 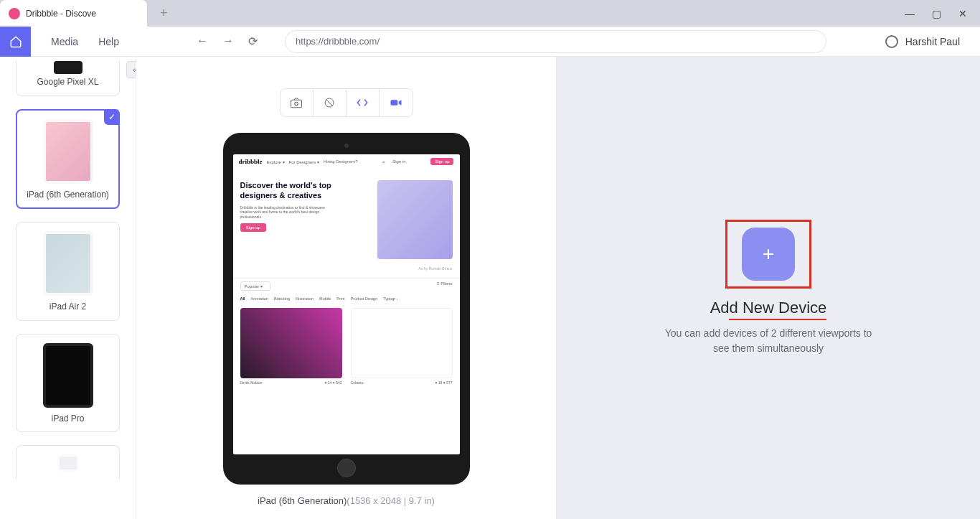 What do you see at coordinates (306, 191) in the screenshot?
I see `hero-title: Discover the world's top designers & cre…` at bounding box center [306, 191].